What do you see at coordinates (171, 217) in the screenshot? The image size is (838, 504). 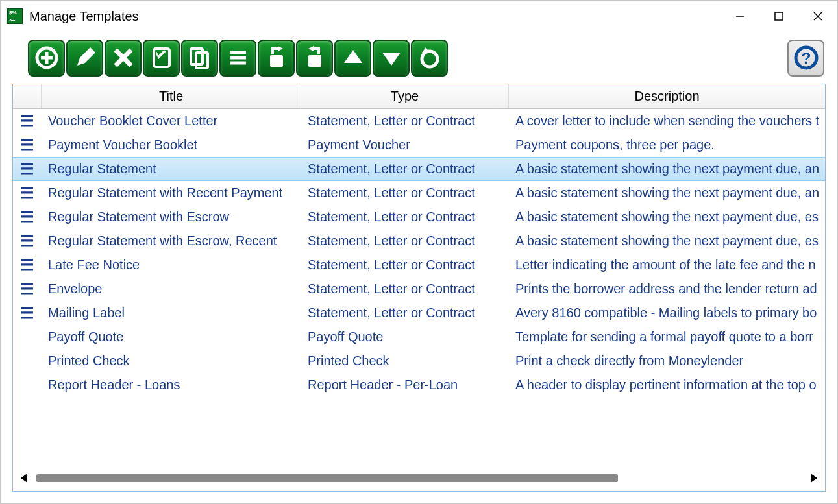 I see `row-title: Regular Statement with Escrow` at bounding box center [171, 217].